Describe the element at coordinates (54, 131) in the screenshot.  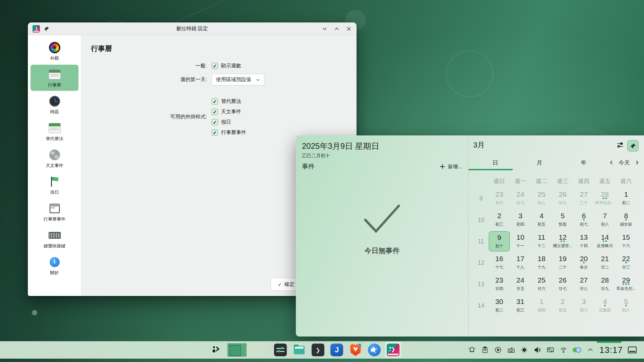
I see `sidebar-item-替代曆法: 替代曆法` at that location.